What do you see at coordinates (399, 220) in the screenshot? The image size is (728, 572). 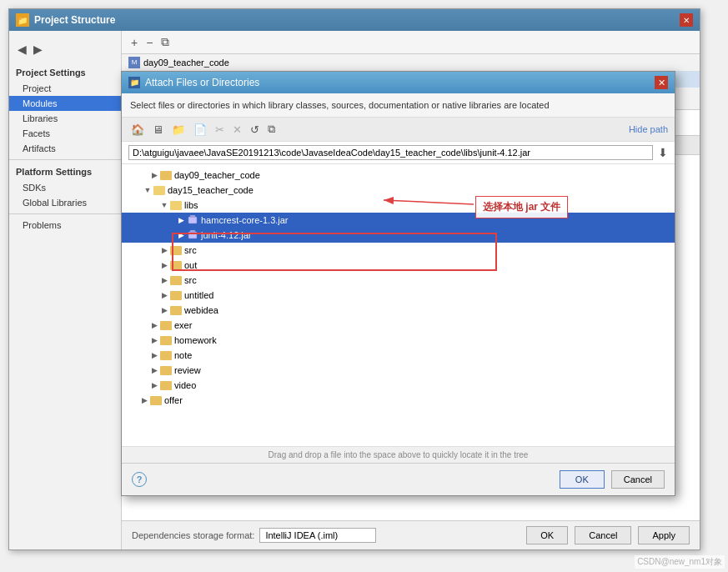 I see `tree-item-hamcrest: ▶ hamcrest-core-1.3.jar` at bounding box center [399, 220].